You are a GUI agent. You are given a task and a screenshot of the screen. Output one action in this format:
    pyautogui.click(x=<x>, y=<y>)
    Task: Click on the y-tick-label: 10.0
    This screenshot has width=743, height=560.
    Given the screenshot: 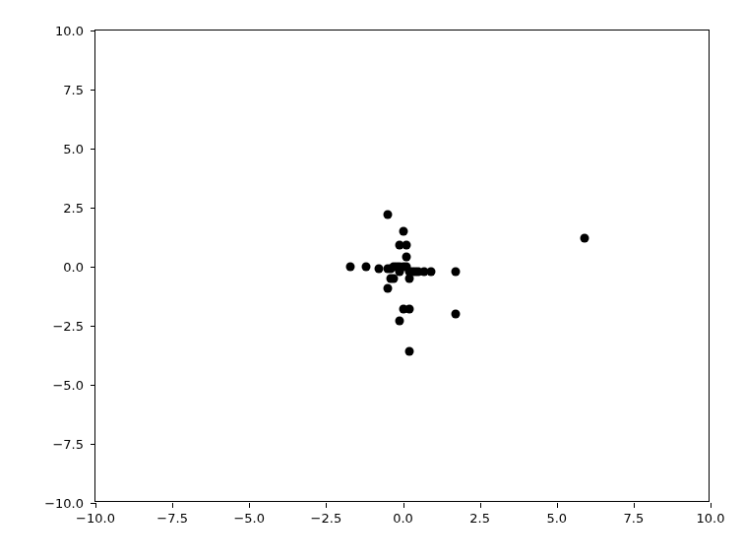 What is the action you would take?
    pyautogui.click(x=69, y=31)
    